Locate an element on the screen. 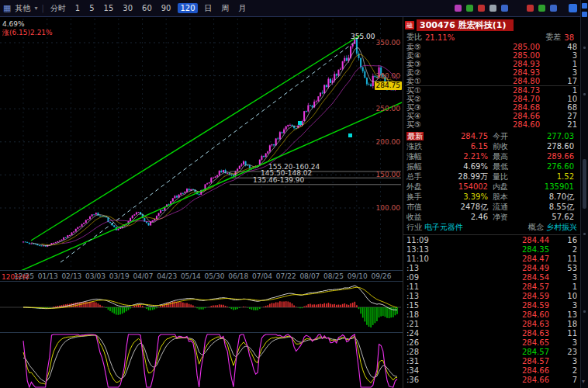 This screenshot has height=388, width=588. period-button-120: 120 is located at coordinates (188, 8).